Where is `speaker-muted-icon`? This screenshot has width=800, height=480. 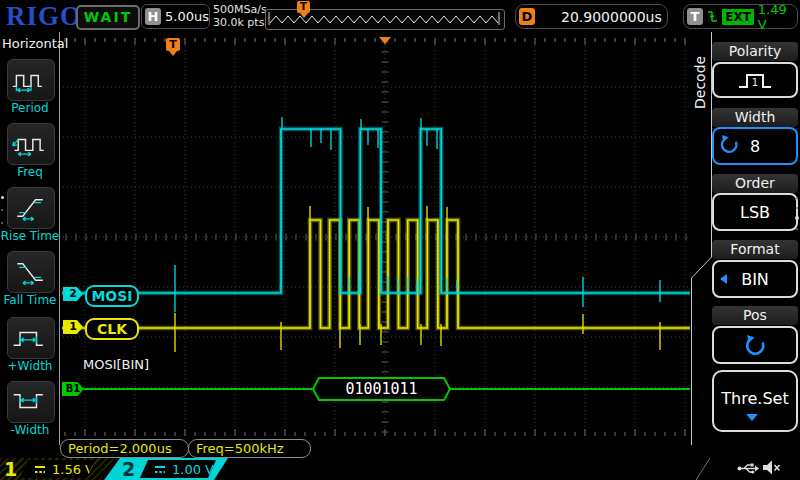 speaker-muted-icon is located at coordinates (772, 468).